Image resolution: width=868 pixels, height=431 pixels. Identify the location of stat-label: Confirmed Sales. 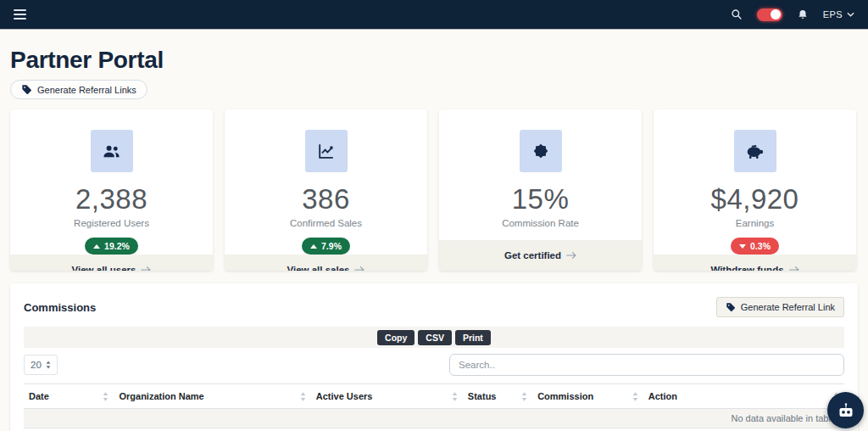
(326, 223).